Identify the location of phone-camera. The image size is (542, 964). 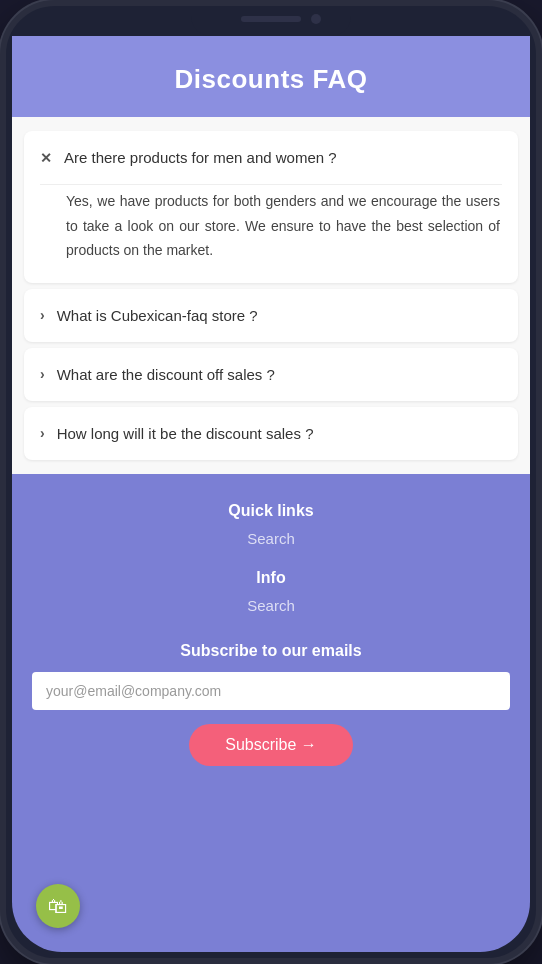
(316, 19).